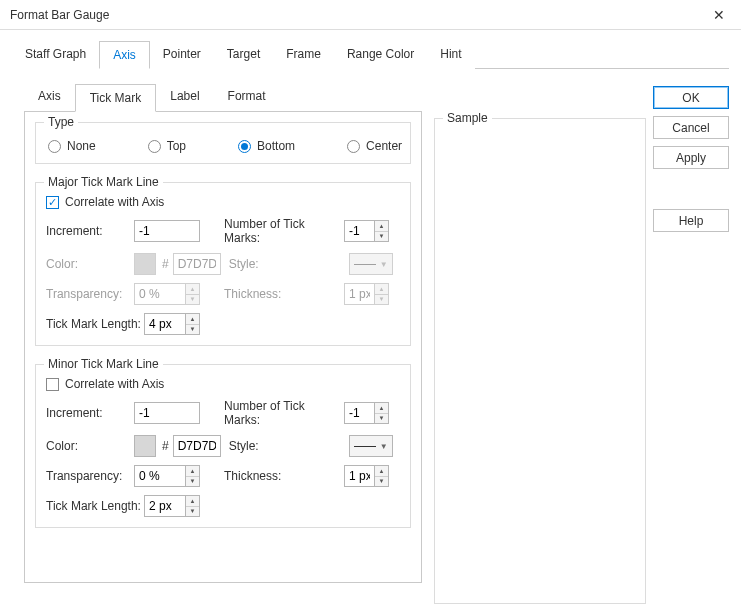 The image size is (741, 604). Describe the element at coordinates (167, 413) in the screenshot. I see `minor-increment-input` at that location.